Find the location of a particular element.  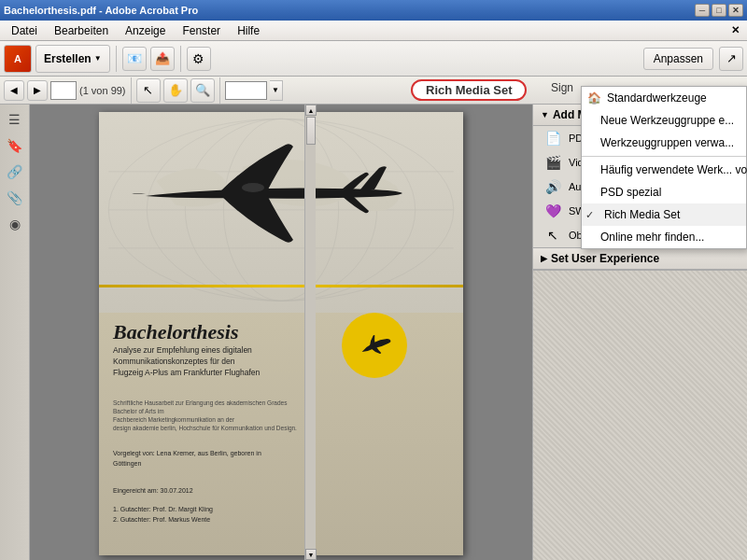

close-button: ✕ is located at coordinates (736, 10).